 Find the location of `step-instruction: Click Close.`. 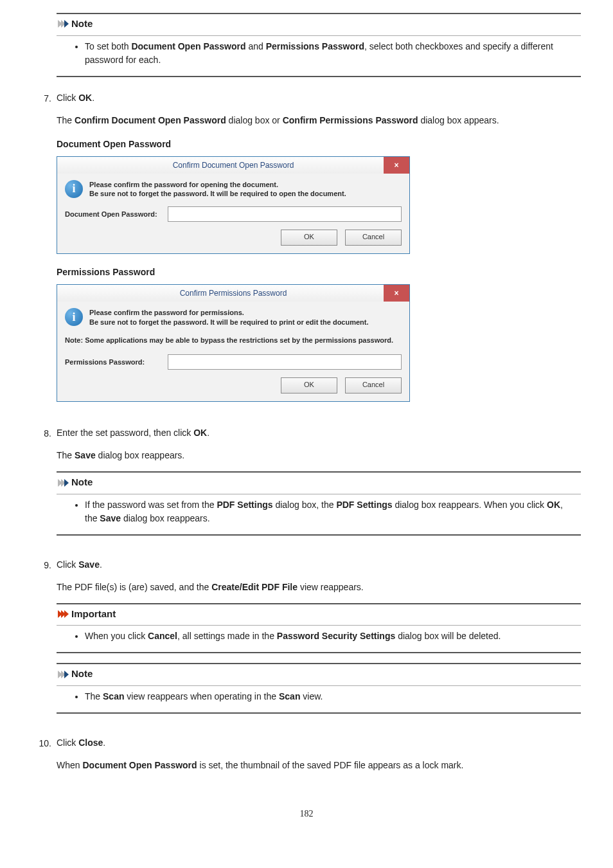

step-instruction: Click Close. is located at coordinates (319, 743).